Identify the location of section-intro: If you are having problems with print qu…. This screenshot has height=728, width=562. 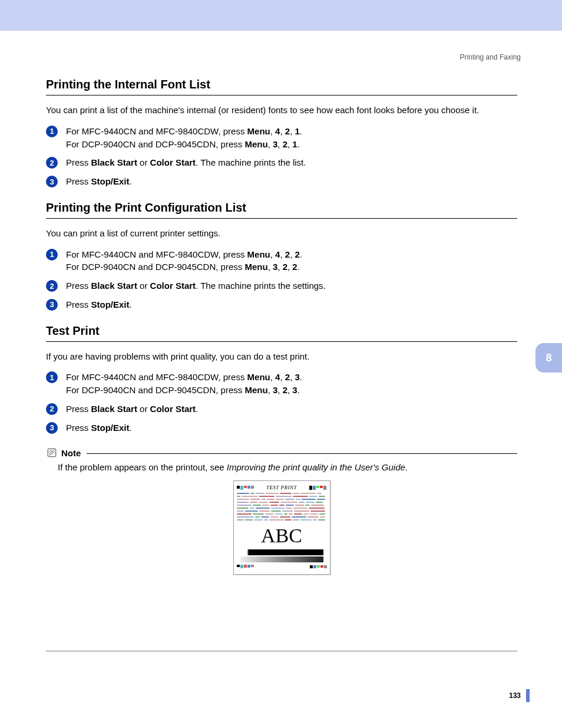
(282, 357).